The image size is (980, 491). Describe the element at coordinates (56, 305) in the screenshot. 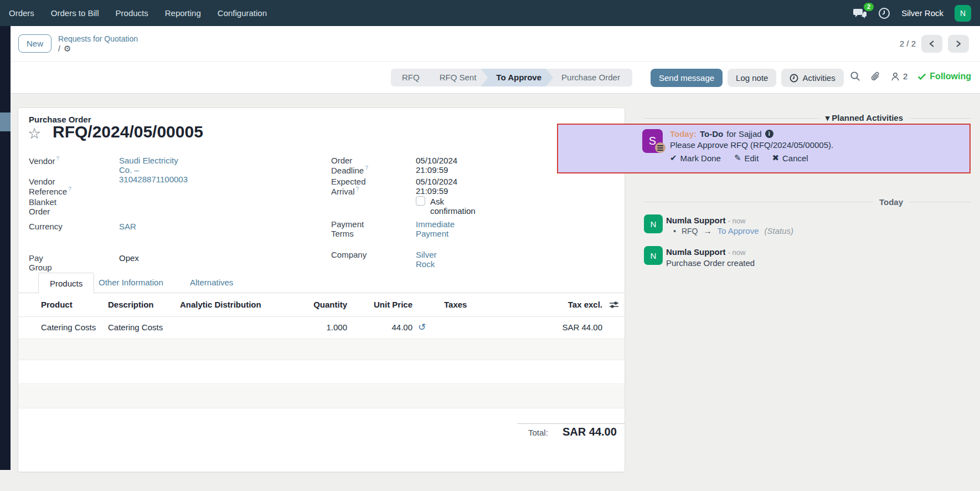

I see `col-product: Product` at that location.